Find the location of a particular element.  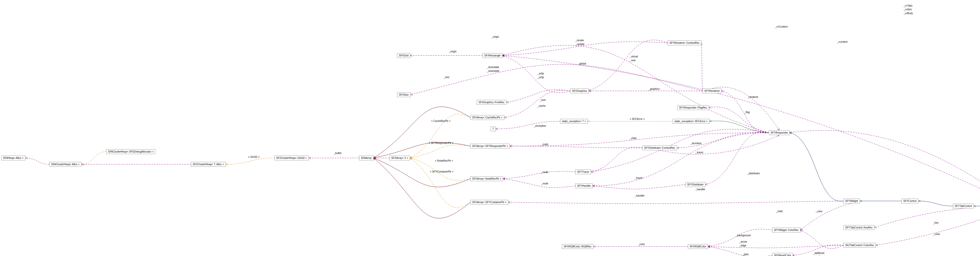

edge-SFXBevelColor-SFZTabControl_ColorRec is located at coordinates (818, 250).